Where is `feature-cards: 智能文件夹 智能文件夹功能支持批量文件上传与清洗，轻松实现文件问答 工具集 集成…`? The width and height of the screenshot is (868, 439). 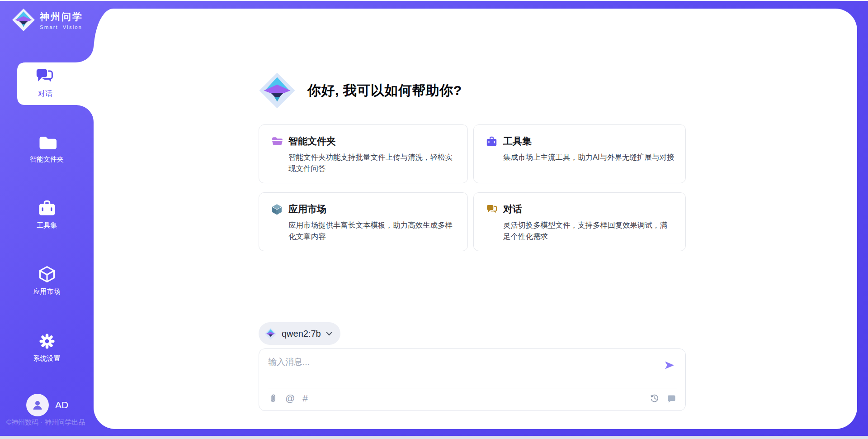
feature-cards: 智能文件夹 智能文件夹功能支持批量文件上传与清洗，轻松实现文件问答 工具集 集成… is located at coordinates (472, 188).